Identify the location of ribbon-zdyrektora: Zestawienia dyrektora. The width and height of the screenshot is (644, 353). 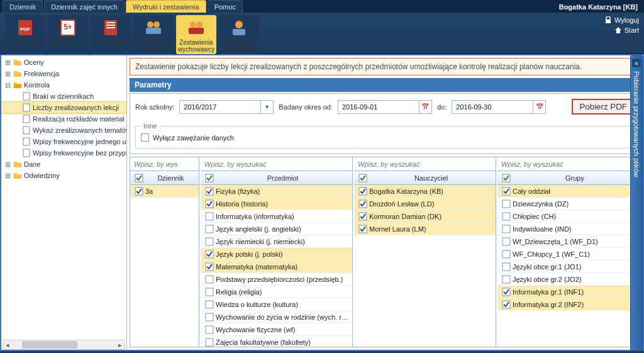
(153, 35).